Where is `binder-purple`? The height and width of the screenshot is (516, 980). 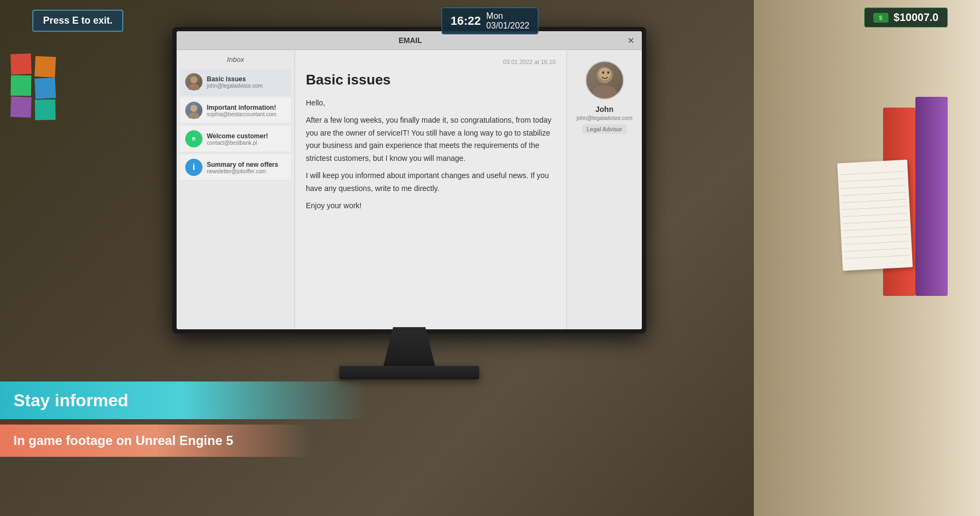
binder-purple is located at coordinates (932, 196).